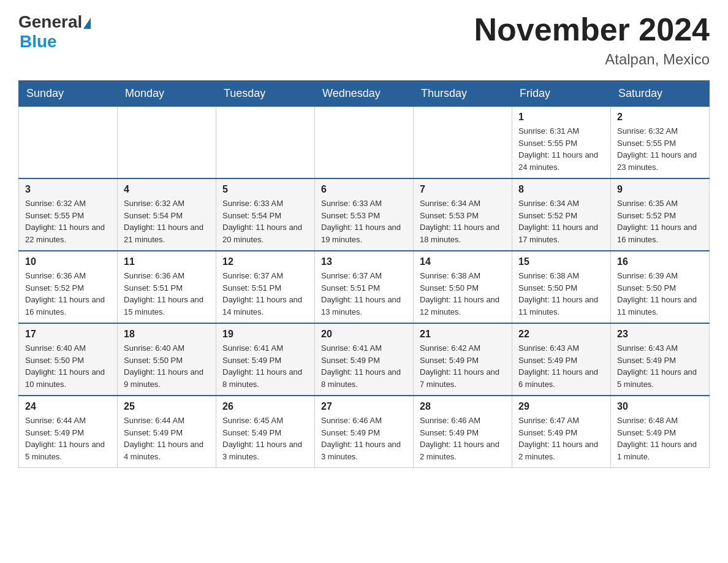 The width and height of the screenshot is (728, 563). What do you see at coordinates (561, 221) in the screenshot?
I see `day-info: Sunrise: 6:34 AM Sunset: 5:52 PM Dayligh…` at bounding box center [561, 221].